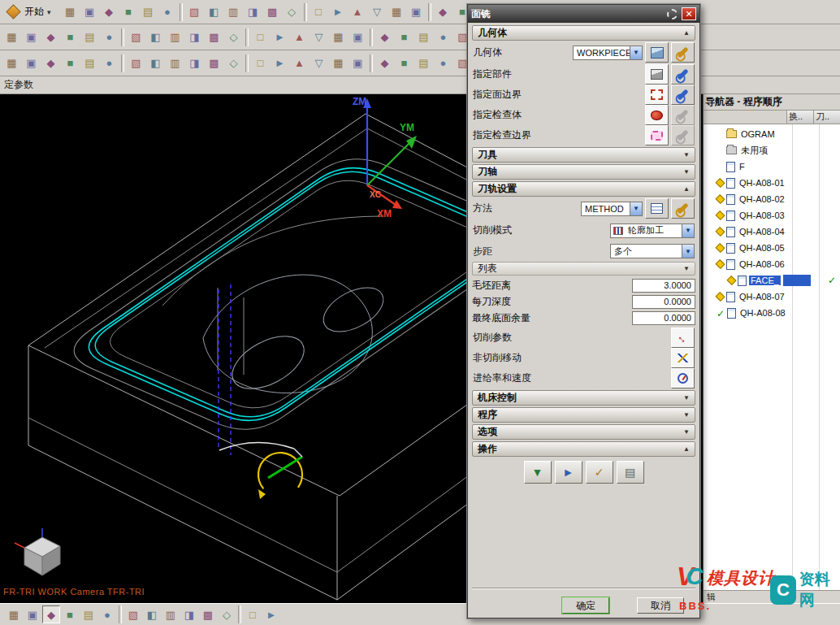 Image resolution: width=840 pixels, height=625 pixels. What do you see at coordinates (538, 472) in the screenshot?
I see `generate-toolpath-button: ▼` at bounding box center [538, 472].